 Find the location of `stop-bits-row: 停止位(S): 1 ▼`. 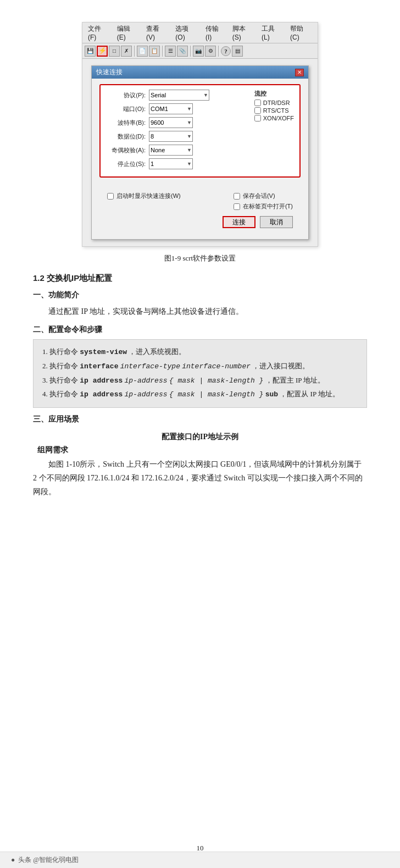

stop-bits-row: 停止位(S): 1 ▼ is located at coordinates (177, 164).